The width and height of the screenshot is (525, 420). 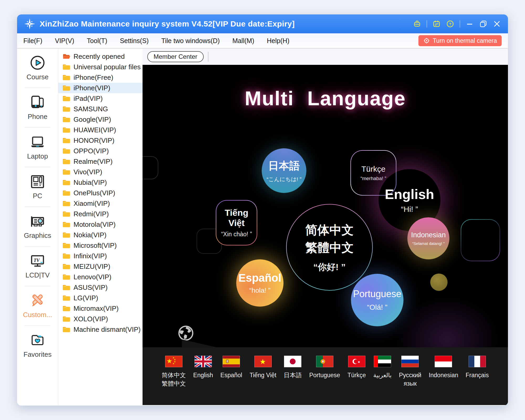 What do you see at coordinates (100, 193) in the screenshot?
I see `tree-item-oneplus-vip: OnePlus(VIP)` at bounding box center [100, 193].